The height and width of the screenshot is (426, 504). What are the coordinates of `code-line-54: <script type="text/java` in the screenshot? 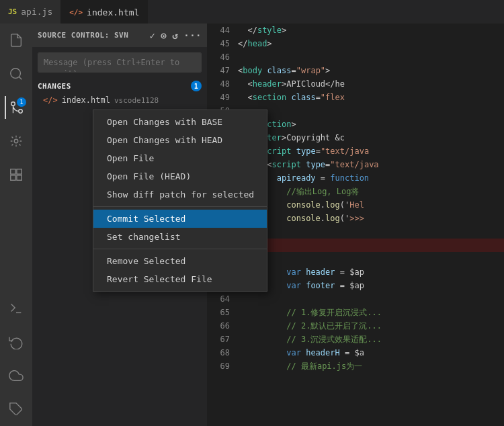 It's located at (371, 165).